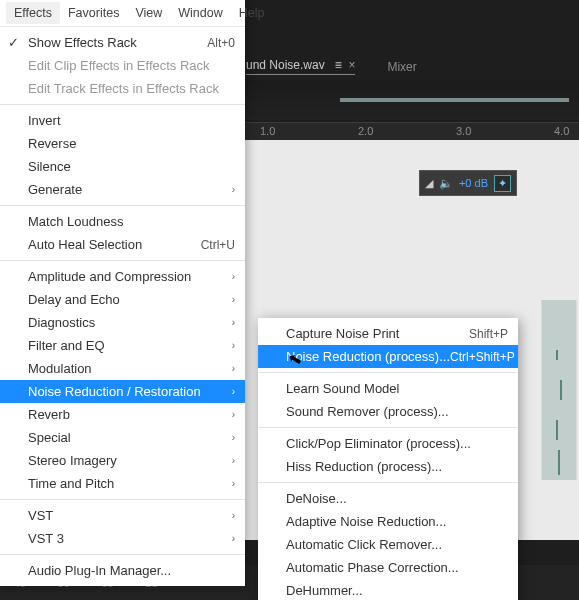 The height and width of the screenshot is (600, 579). What do you see at coordinates (342, 334) in the screenshot?
I see `label: Capture Noise Print` at bounding box center [342, 334].